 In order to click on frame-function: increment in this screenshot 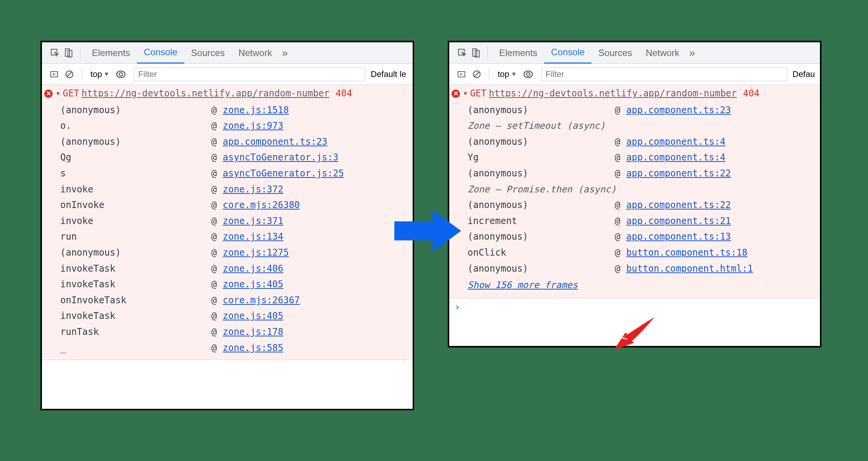, I will do `click(540, 221)`.